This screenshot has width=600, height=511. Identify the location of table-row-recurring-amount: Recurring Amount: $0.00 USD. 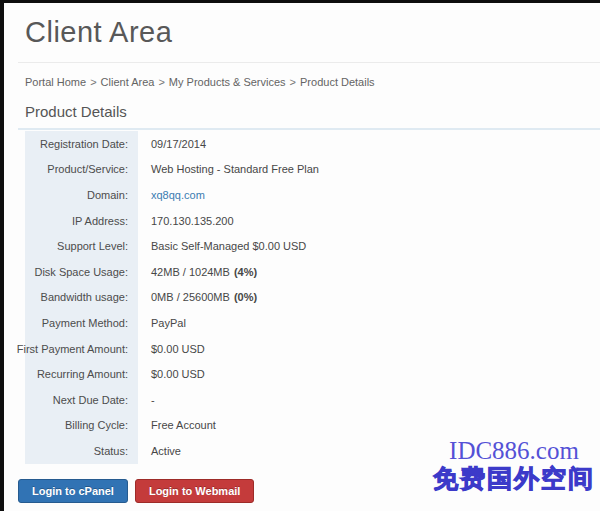
(312, 374).